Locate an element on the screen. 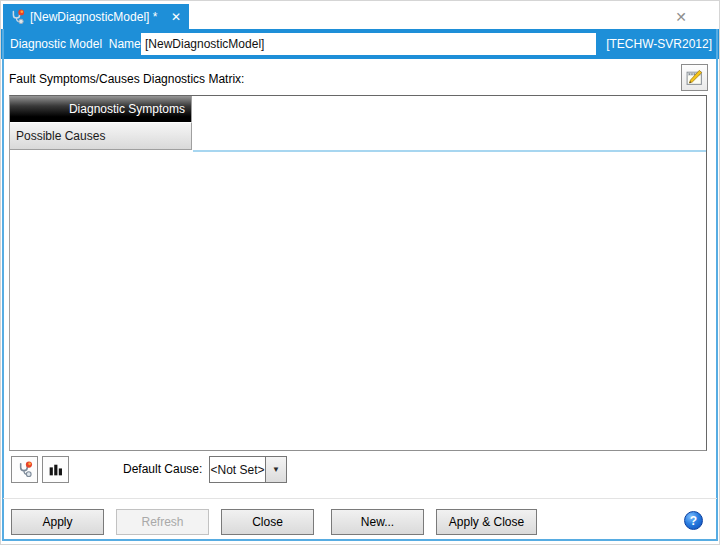  default-cause-value: <Not Set> is located at coordinates (238, 470).